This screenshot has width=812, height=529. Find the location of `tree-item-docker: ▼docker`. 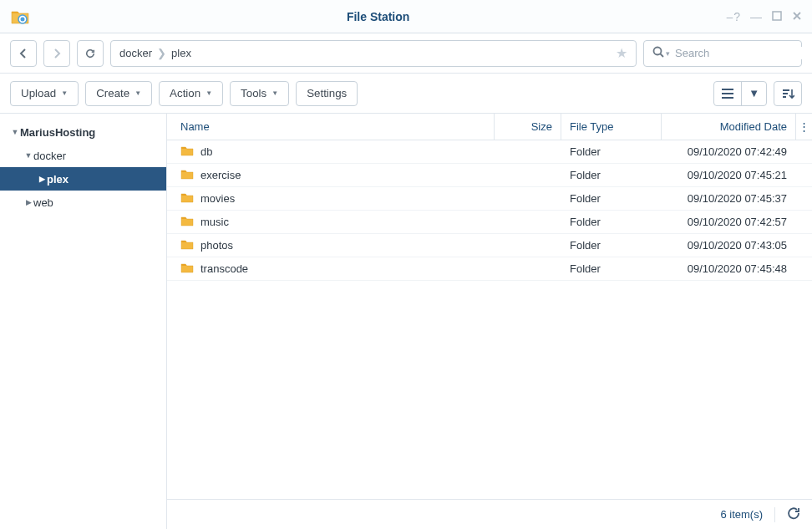

tree-item-docker: ▼docker is located at coordinates (84, 155).